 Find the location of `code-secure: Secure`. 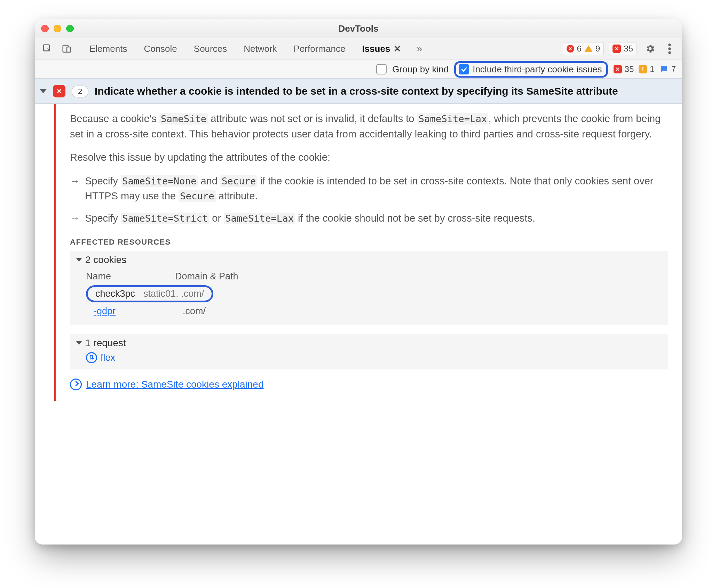

code-secure: Secure is located at coordinates (239, 181).